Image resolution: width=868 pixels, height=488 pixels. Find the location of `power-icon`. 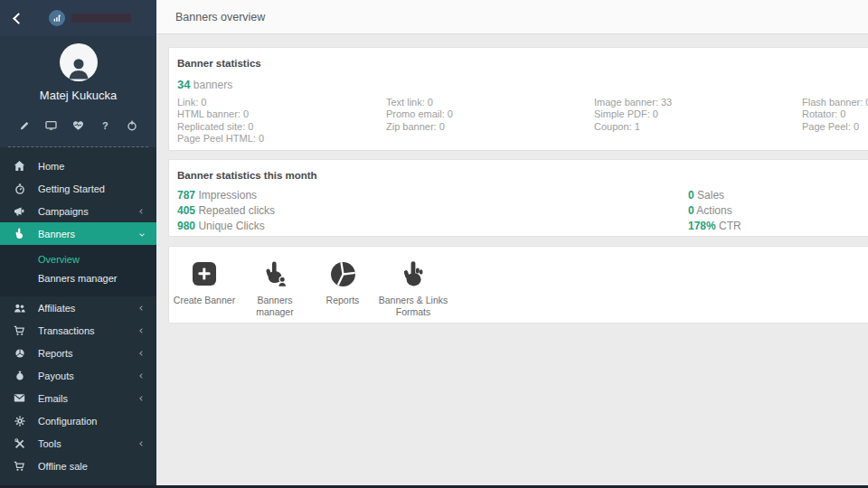

power-icon is located at coordinates (132, 126).